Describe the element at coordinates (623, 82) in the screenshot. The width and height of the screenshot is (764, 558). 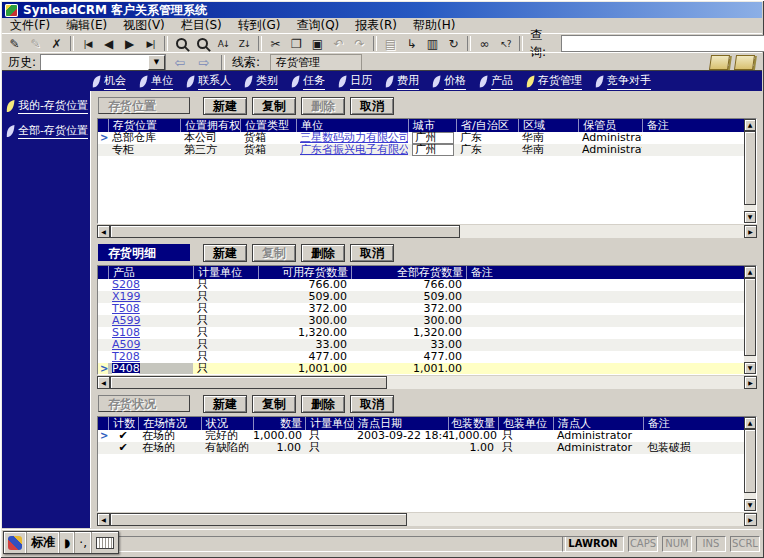
I see `tab-competitor: 竞争对手` at that location.